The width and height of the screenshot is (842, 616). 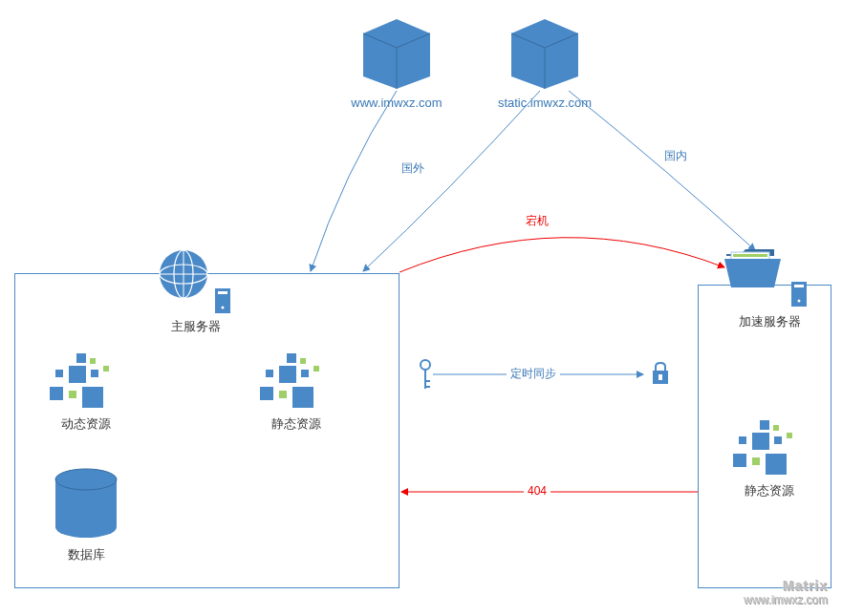 I want to click on dynamic-res-label: 动态资源, so click(x=86, y=424).